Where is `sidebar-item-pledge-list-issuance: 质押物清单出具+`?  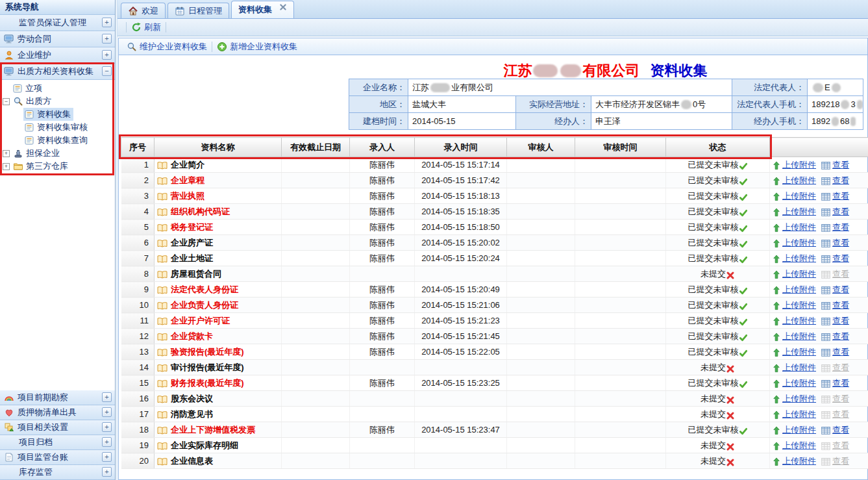
sidebar-item-pledge-list-issuance: 质押物清单出具+ is located at coordinates (57, 413).